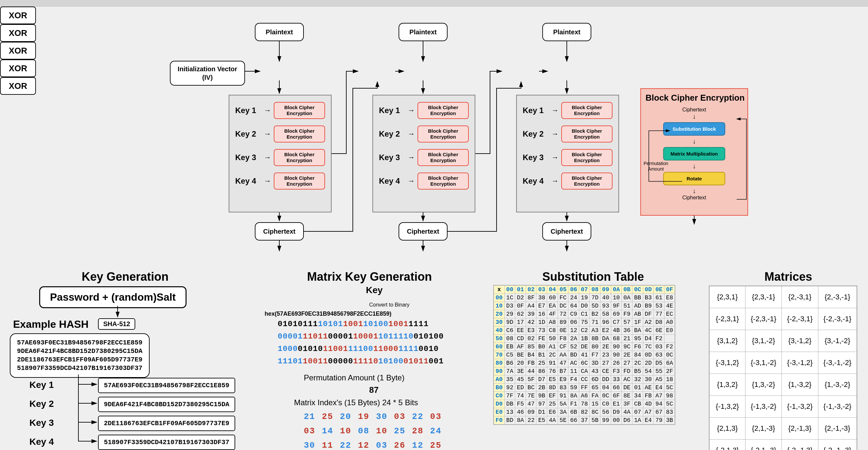  What do you see at coordinates (18, 33) in the screenshot?
I see `xor-2a: XOR` at bounding box center [18, 33].